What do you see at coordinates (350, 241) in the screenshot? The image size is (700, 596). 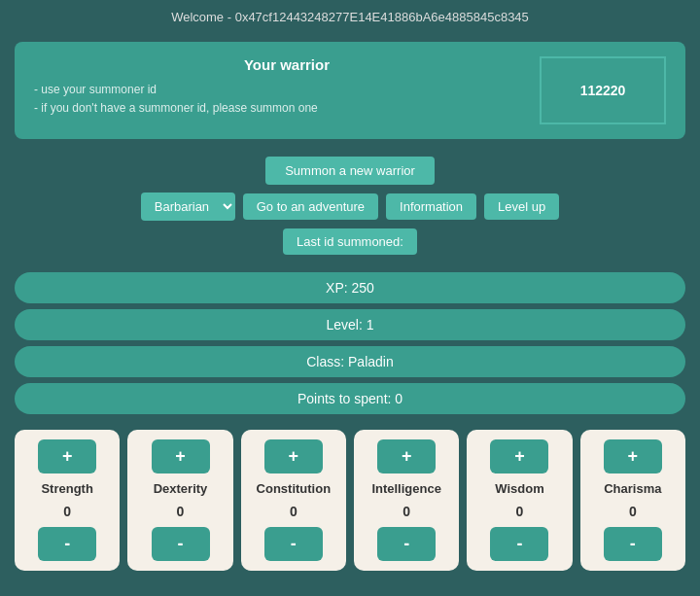 I see `last-id-box: Last id summoned:` at bounding box center [350, 241].